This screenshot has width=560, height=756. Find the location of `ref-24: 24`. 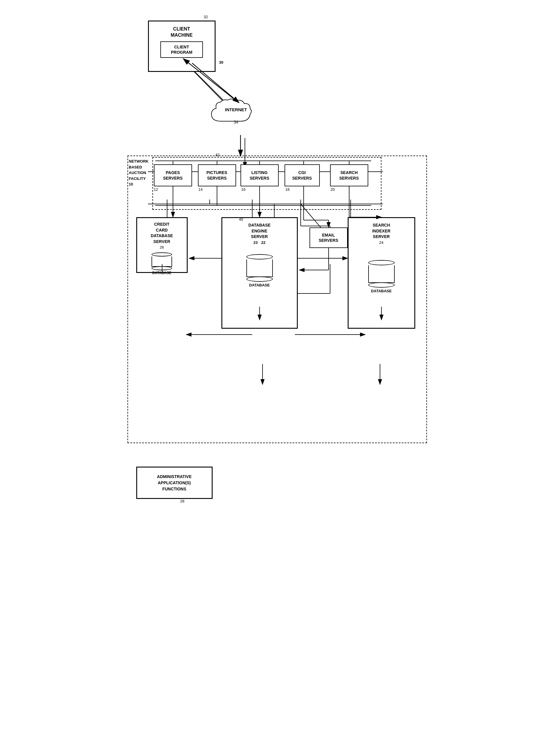

ref-24: 24 is located at coordinates (381, 243).